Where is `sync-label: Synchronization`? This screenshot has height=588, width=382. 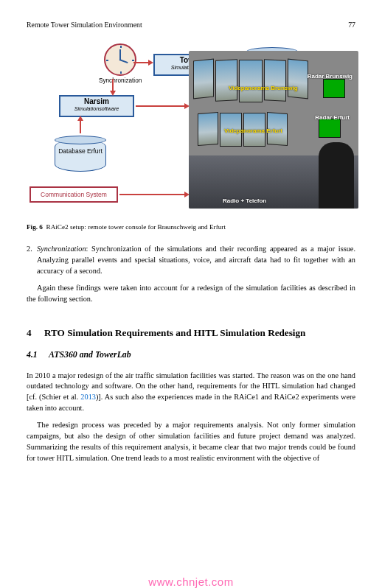 sync-label: Synchronization is located at coordinates (120, 81).